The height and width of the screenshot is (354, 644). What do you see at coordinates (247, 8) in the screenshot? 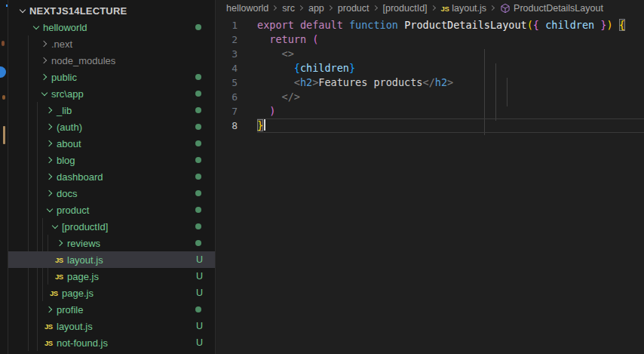
I see `breadcrumb-item-helloworld: helloworld` at bounding box center [247, 8].